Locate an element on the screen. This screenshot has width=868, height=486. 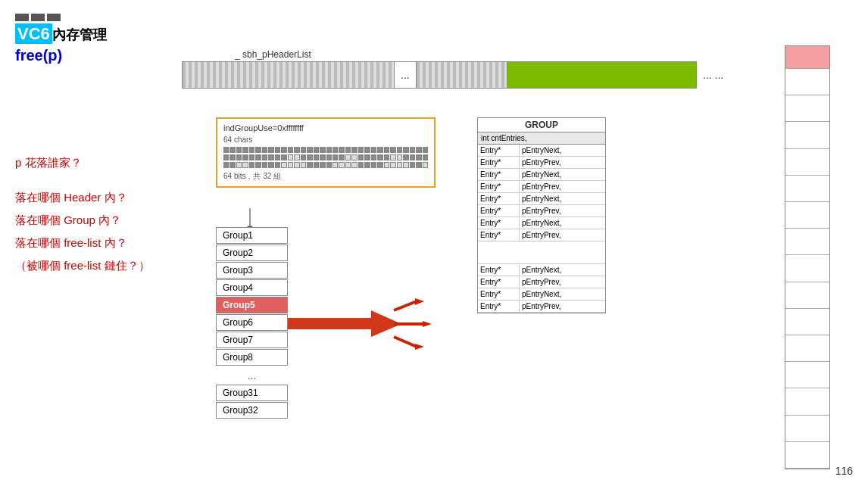
group-table-row-b1: Entry* pEntryNext, is located at coordinates (542, 270).